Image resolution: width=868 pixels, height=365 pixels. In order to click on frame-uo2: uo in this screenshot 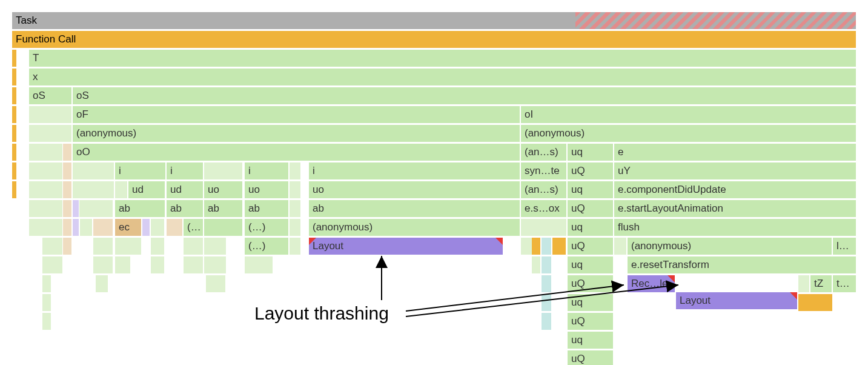, I will do `click(267, 190)`.